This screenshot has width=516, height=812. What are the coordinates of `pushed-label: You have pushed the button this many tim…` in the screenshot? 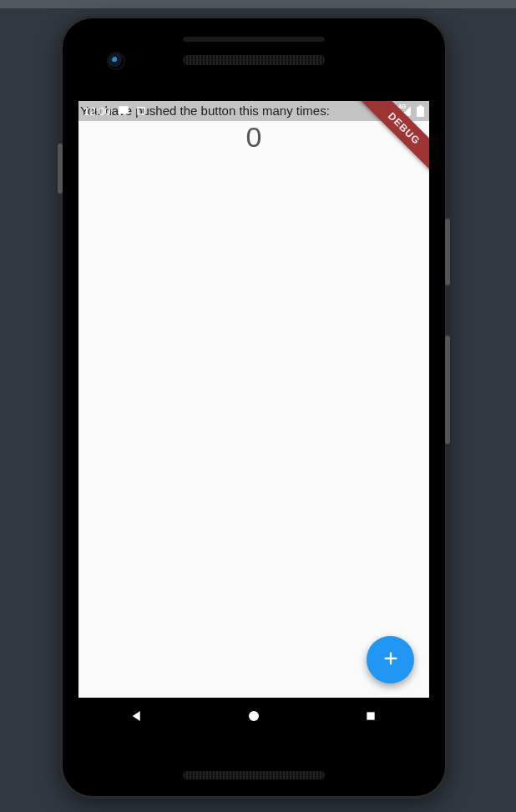 It's located at (205, 110).